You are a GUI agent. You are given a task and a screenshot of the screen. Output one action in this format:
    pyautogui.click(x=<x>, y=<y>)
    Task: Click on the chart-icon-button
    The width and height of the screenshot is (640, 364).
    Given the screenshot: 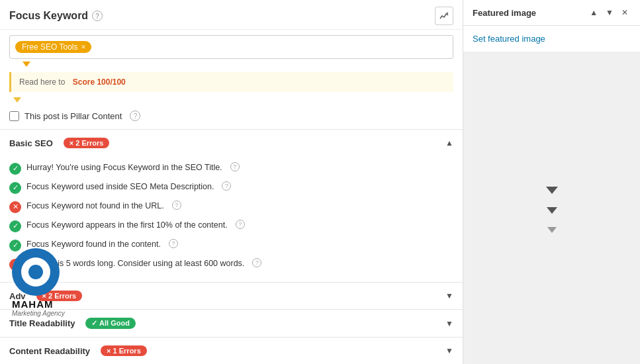 What is the action you would take?
    pyautogui.click(x=444, y=16)
    